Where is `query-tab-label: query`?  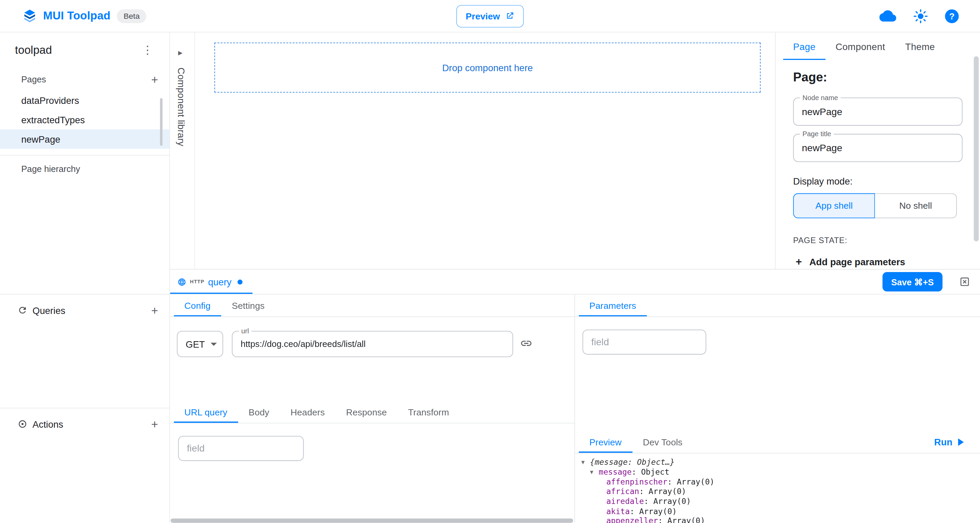 query-tab-label: query is located at coordinates (220, 282).